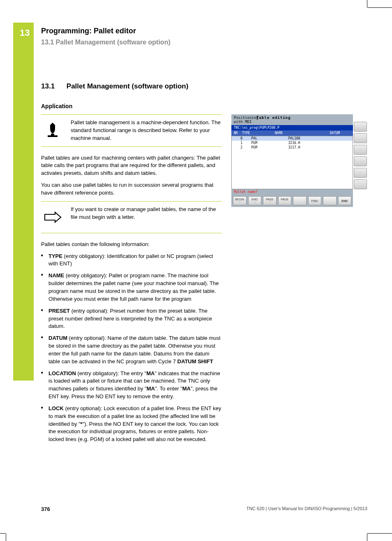 This screenshot has height=541, width=392. Describe the element at coordinates (106, 31) in the screenshot. I see `header-line1: Programming: Pallet editor` at that location.